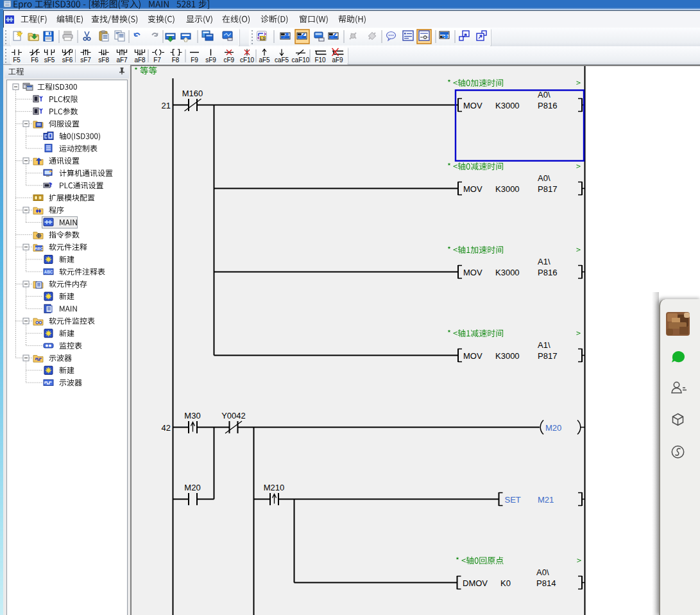 The width and height of the screenshot is (700, 615). What do you see at coordinates (166, 105) in the screenshot?
I see `svg-text: 21` at bounding box center [166, 105].